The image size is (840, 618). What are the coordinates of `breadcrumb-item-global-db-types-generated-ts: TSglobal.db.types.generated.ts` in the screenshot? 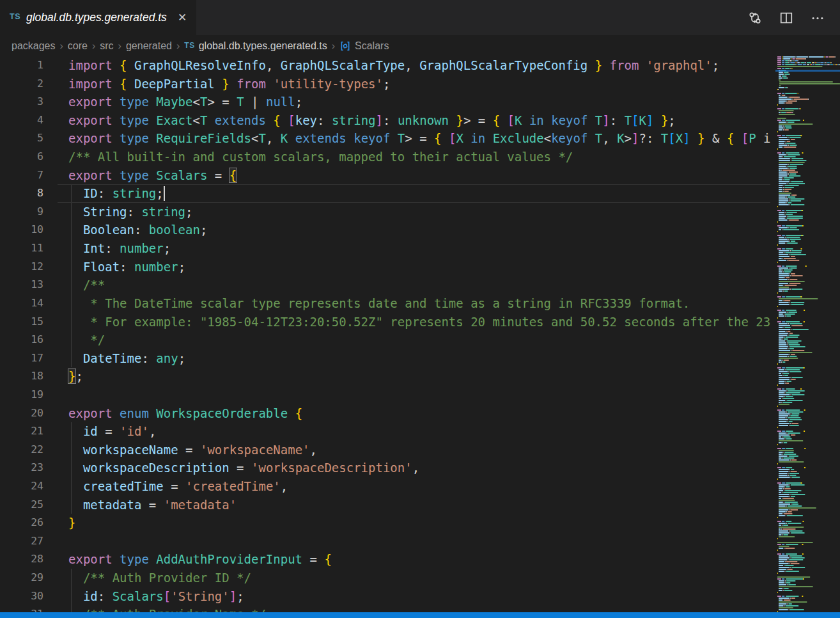 It's located at (256, 46).